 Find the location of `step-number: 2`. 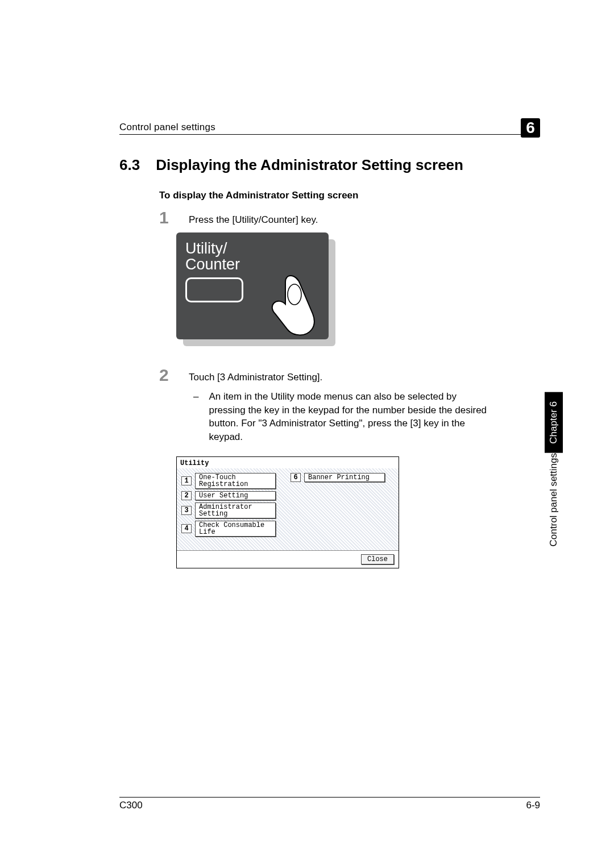

step-number: 2 is located at coordinates (167, 375).